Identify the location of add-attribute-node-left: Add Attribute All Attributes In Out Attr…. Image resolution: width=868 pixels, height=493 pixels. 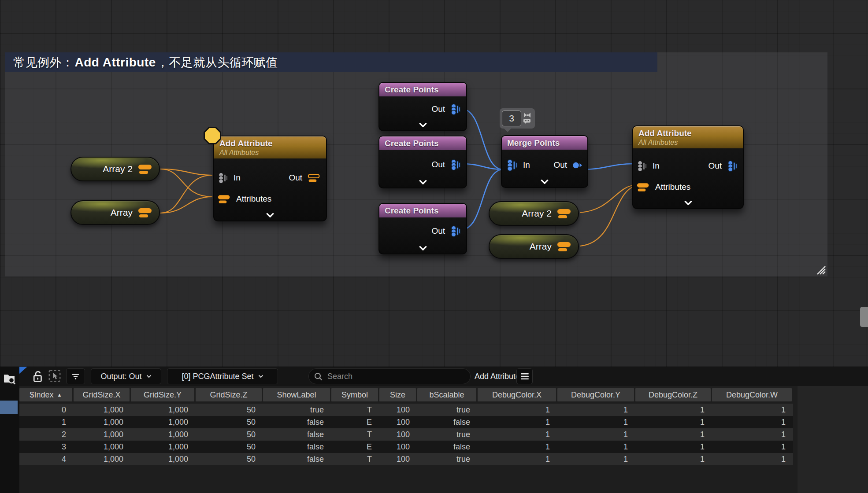
(270, 179).